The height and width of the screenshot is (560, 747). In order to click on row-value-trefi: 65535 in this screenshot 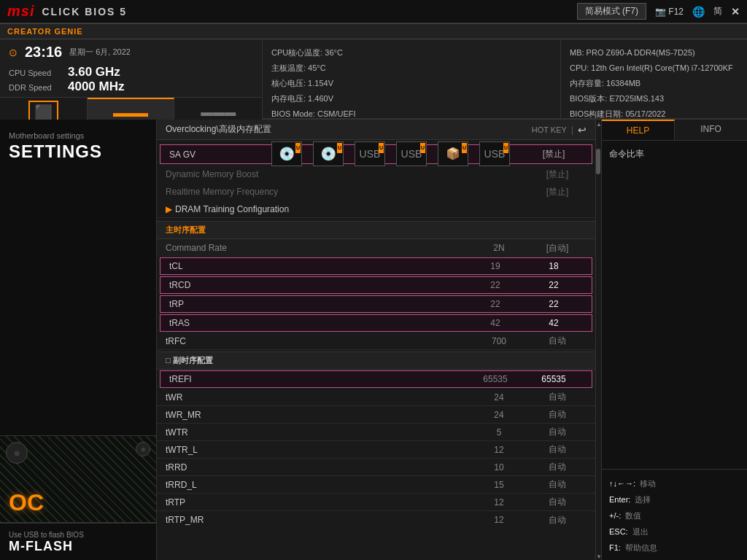, I will do `click(495, 379)`.